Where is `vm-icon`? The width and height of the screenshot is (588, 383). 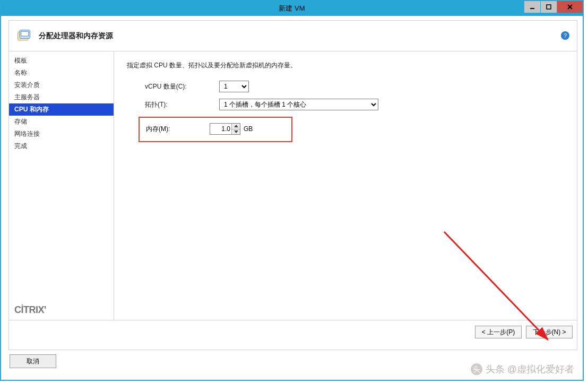 vm-icon is located at coordinates (24, 36).